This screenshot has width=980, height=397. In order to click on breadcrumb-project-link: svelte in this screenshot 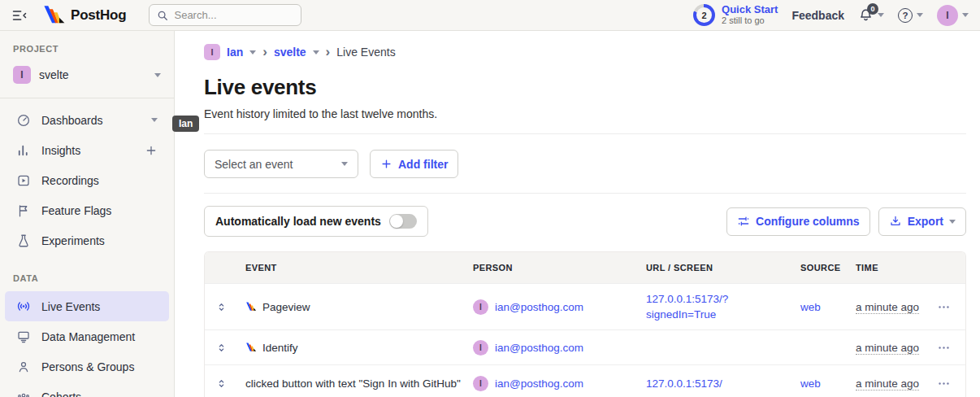, I will do `click(290, 52)`.